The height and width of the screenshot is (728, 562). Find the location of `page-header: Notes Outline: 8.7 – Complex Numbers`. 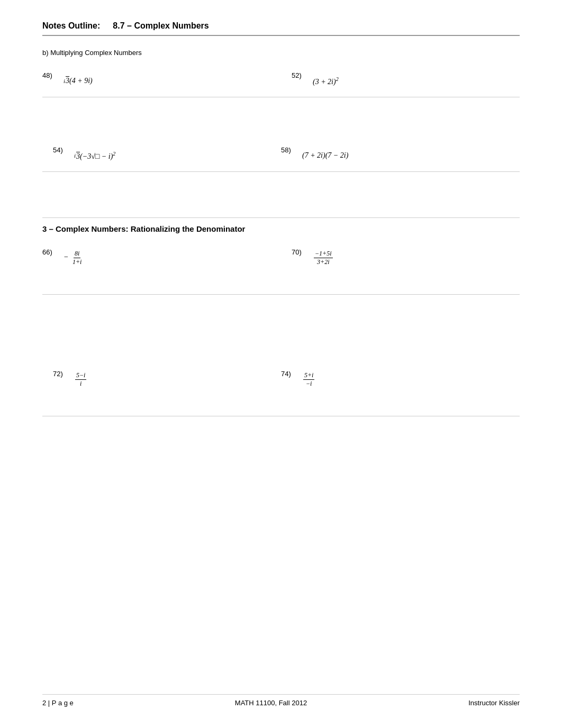

page-header: Notes Outline: 8.7 – Complex Numbers is located at coordinates (281, 29).